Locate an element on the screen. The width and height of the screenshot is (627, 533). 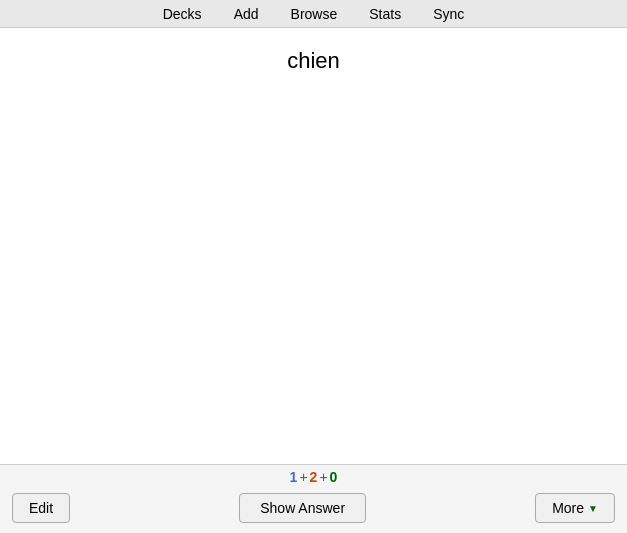
card-word: chien is located at coordinates (314, 61).